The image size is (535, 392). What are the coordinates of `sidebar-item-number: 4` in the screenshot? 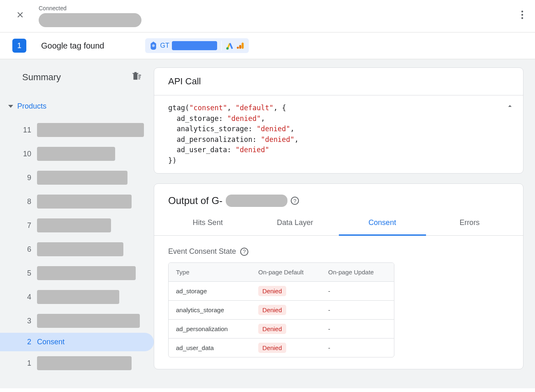 It's located at (27, 297).